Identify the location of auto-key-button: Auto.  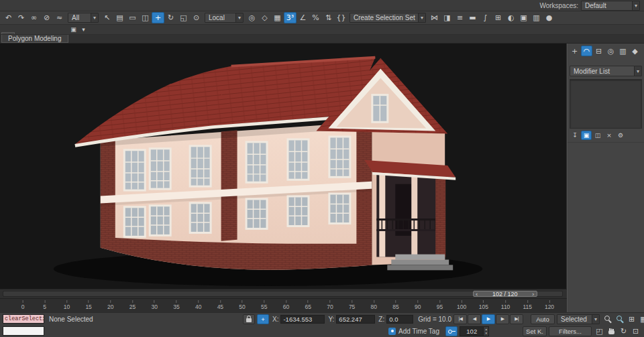
(543, 319).